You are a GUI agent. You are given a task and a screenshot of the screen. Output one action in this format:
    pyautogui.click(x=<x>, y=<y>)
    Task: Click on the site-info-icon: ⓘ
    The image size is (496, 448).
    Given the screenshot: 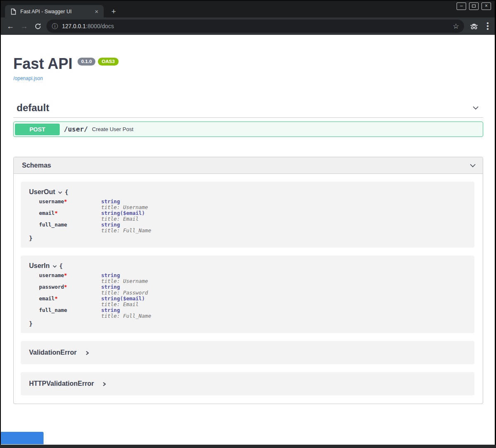 What is the action you would take?
    pyautogui.click(x=55, y=27)
    